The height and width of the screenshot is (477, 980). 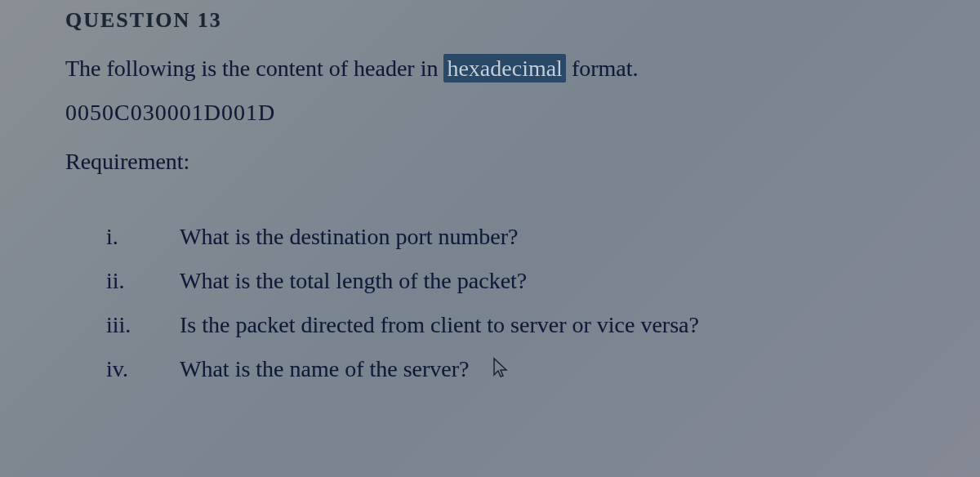 What do you see at coordinates (502, 20) in the screenshot?
I see `question-number-header: QUESTION 13` at bounding box center [502, 20].